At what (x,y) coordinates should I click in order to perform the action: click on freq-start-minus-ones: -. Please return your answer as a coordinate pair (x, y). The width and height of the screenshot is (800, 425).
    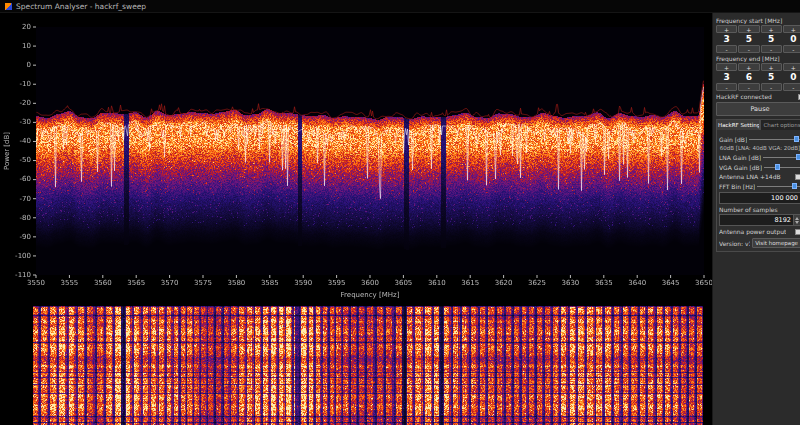
    Looking at the image, I should click on (792, 49).